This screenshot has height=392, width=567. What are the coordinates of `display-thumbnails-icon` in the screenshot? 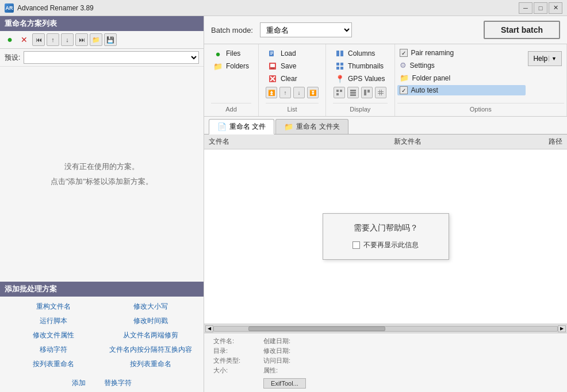 It's located at (340, 66).